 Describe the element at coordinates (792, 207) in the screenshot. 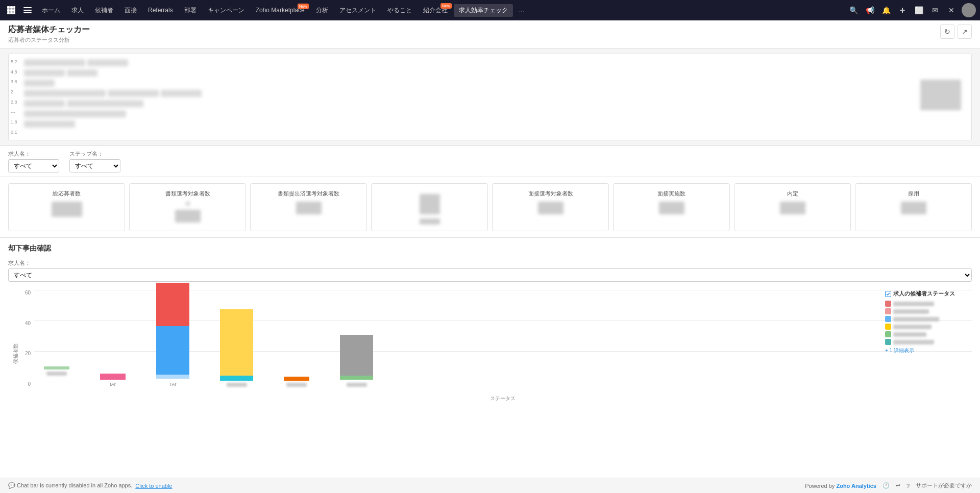

I see `stat-card-offer: 内定` at that location.